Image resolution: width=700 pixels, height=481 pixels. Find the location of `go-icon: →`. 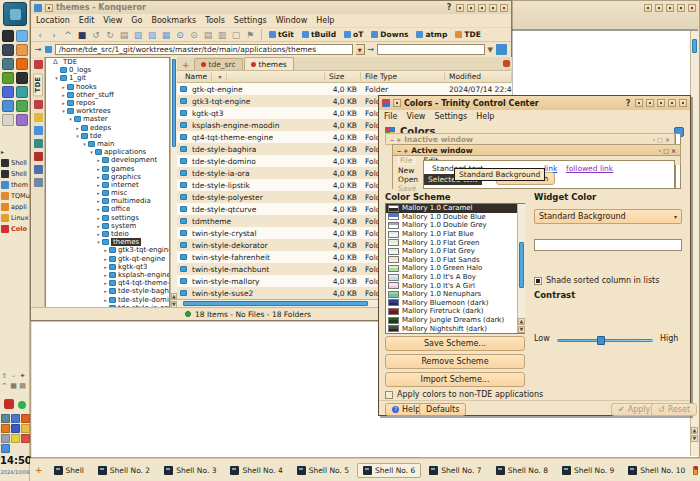

go-icon: → is located at coordinates (372, 50).